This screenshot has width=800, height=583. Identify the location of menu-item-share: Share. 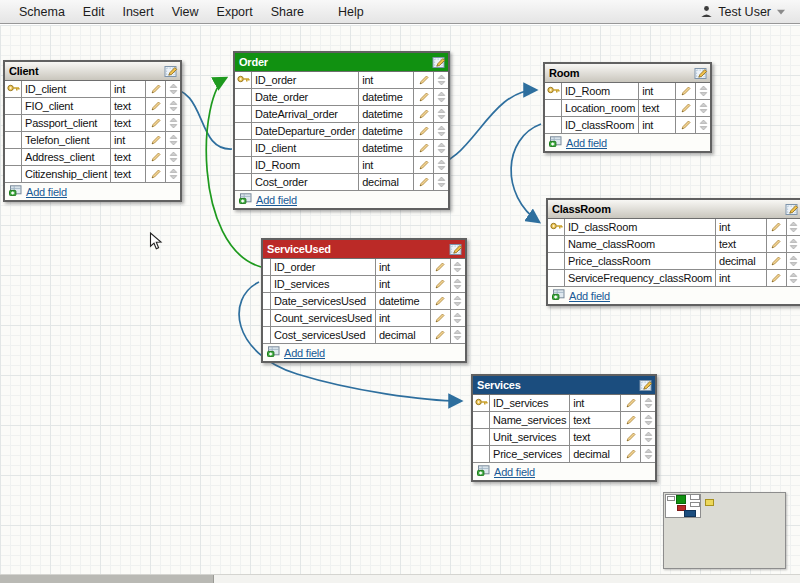
(288, 12).